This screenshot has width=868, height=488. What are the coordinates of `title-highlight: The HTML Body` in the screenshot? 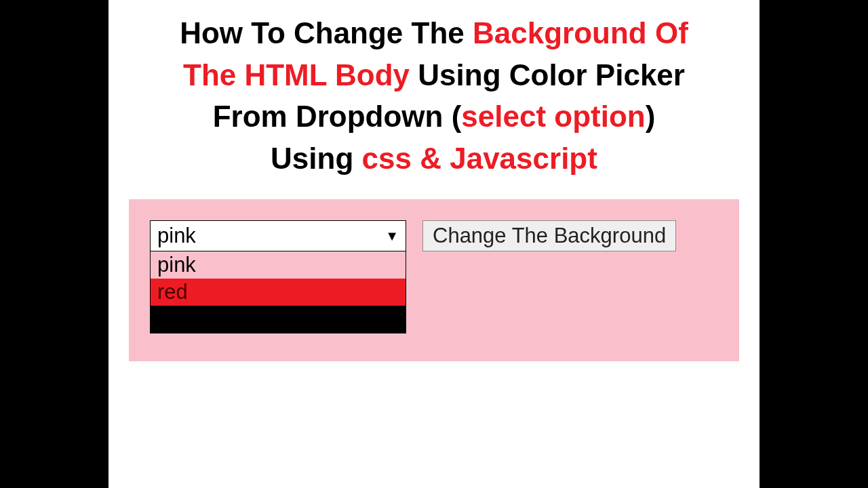 It's located at (296, 75).